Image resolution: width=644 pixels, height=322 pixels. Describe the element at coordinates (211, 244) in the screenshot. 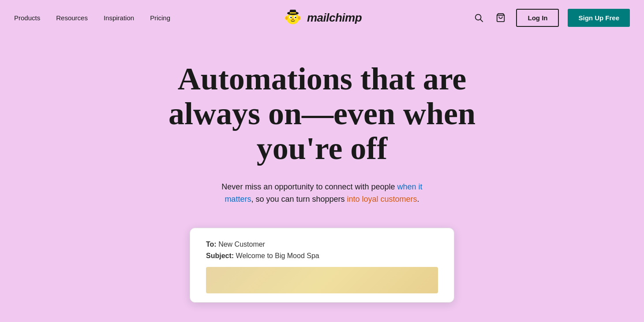

I see `email-to-label: To:` at that location.